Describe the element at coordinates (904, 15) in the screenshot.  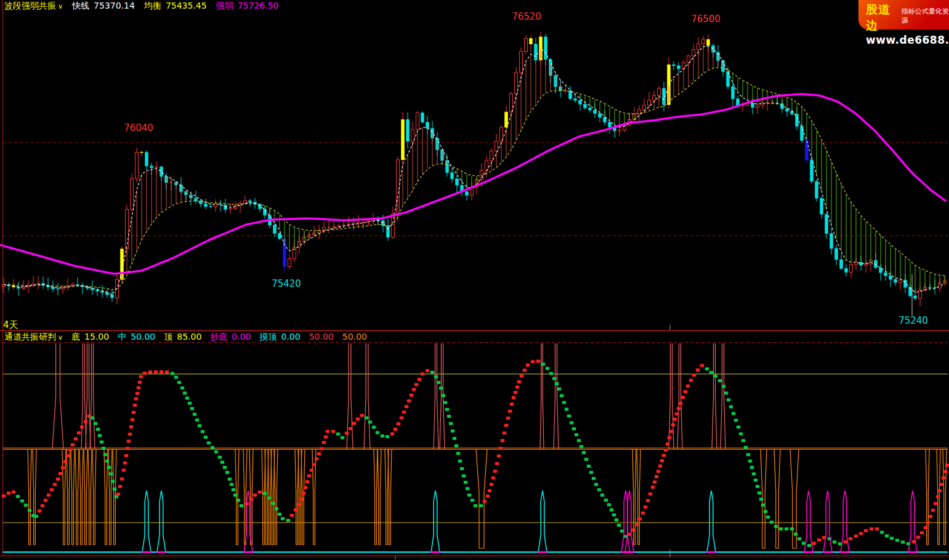
I see `logo-banner: 股道边 指标公式量化资源 www.de6688.com` at that location.